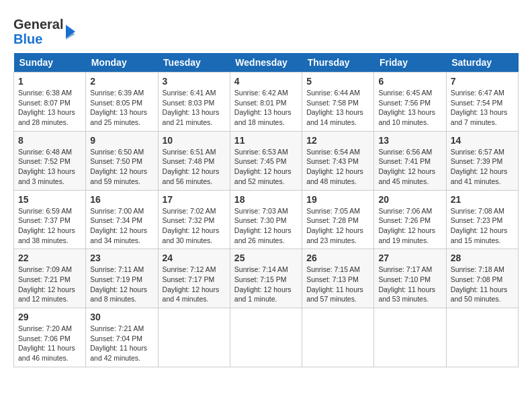 This screenshot has width=532, height=411. Describe the element at coordinates (194, 81) in the screenshot. I see `day-number: 3` at that location.